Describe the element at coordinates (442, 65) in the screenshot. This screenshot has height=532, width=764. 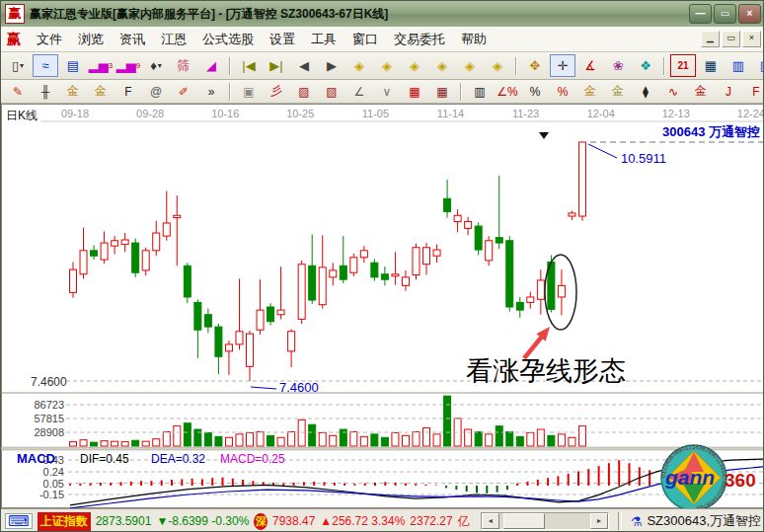
I see `compress-h-diamond-icon: ◈` at that location.